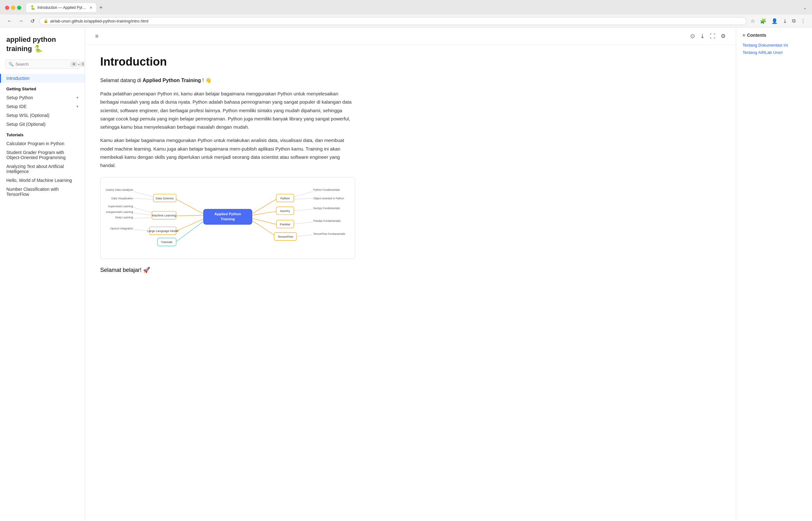  Describe the element at coordinates (393, 21) in the screenshot. I see `address-bar: 🔒` at that location.